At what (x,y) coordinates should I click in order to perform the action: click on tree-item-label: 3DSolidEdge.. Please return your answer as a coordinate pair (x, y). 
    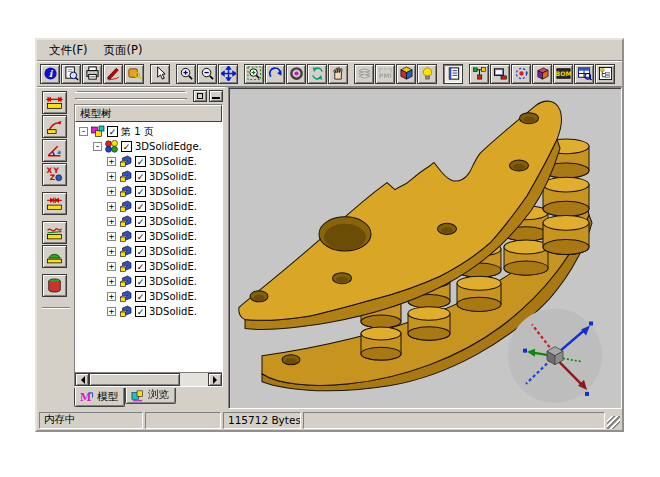
    Looking at the image, I should click on (168, 146).